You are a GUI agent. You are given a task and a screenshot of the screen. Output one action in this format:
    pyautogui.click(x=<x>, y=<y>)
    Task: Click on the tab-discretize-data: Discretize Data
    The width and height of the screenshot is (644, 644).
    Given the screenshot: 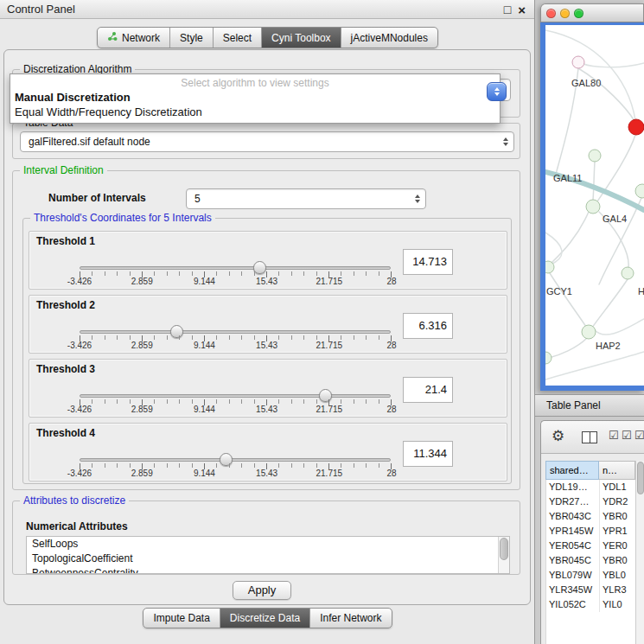 What is the action you would take?
    pyautogui.click(x=265, y=618)
    